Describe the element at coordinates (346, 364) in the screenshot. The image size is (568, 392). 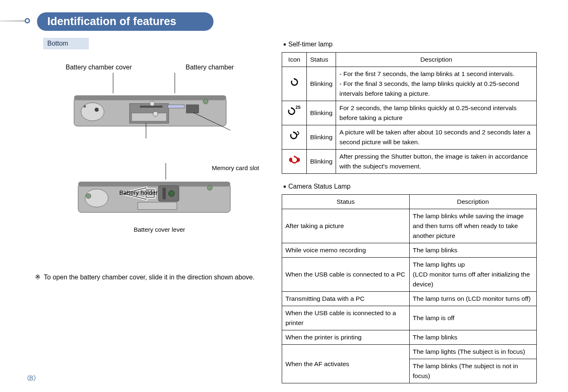
I see `cell-status: When the AF activates` at that location.